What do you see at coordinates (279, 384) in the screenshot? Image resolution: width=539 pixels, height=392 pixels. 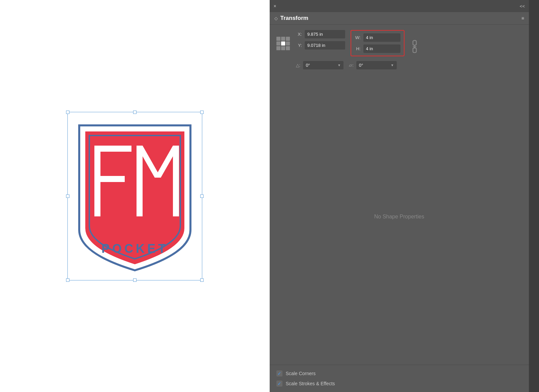 I see `scale-strokes-checkbox: ✓` at bounding box center [279, 384].